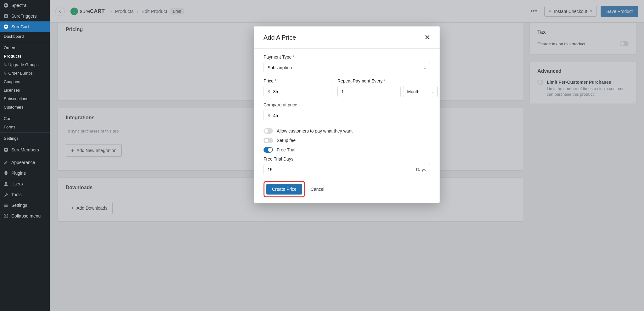 The image size is (644, 311). What do you see at coordinates (318, 189) in the screenshot?
I see `cancel-button: Cancel` at bounding box center [318, 189].